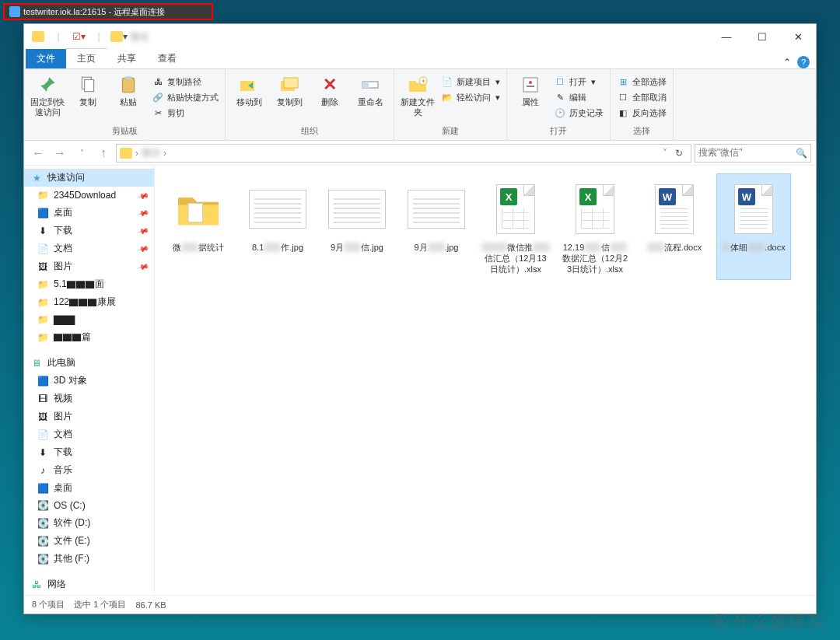 This screenshot has width=840, height=640. Describe the element at coordinates (762, 37) in the screenshot. I see `maximize-button: ☐` at that location.